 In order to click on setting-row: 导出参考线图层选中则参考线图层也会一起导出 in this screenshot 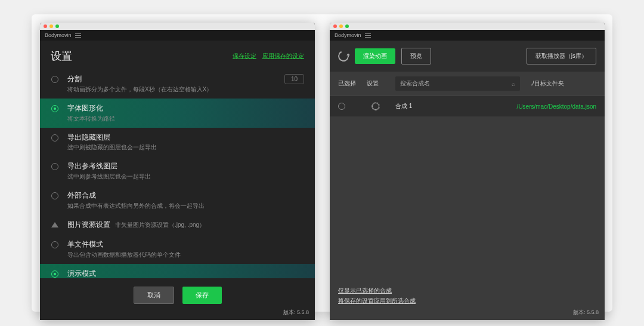, I will do `click(178, 171)`.